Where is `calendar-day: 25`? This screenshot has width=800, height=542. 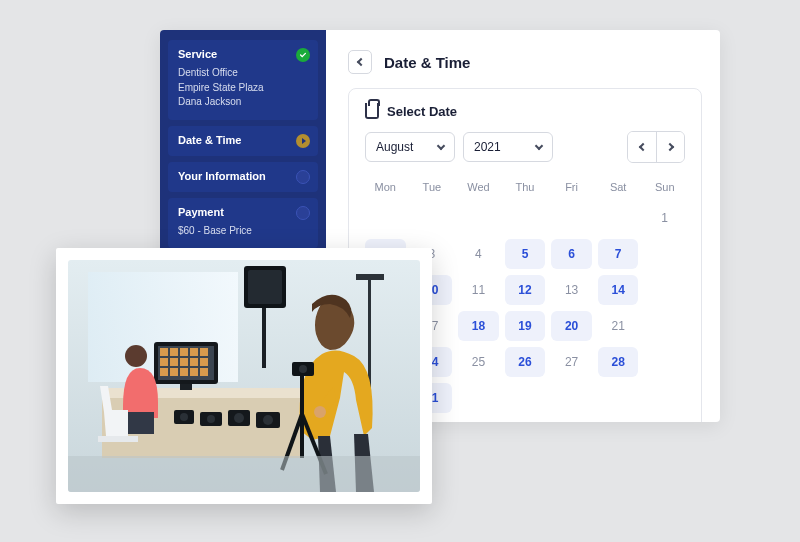
calendar-day: 25 is located at coordinates (478, 362).